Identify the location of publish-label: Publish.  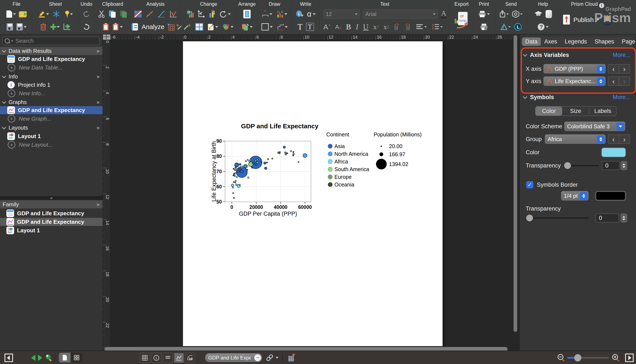
(583, 20).